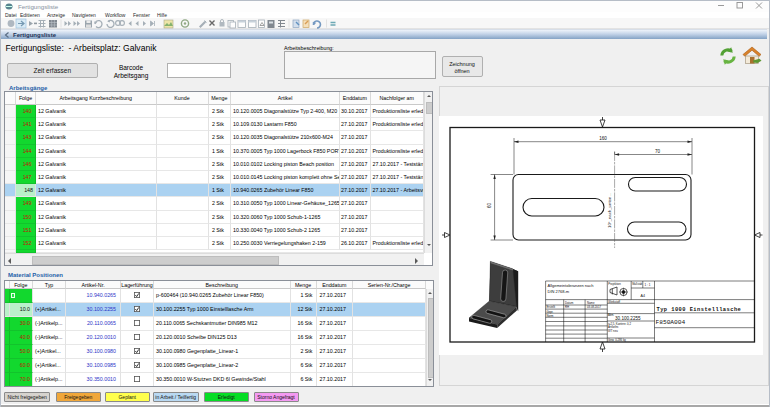  What do you see at coordinates (617, 340) in the screenshot?
I see `svg-text: Gew. 0,286 kg` at bounding box center [617, 340].